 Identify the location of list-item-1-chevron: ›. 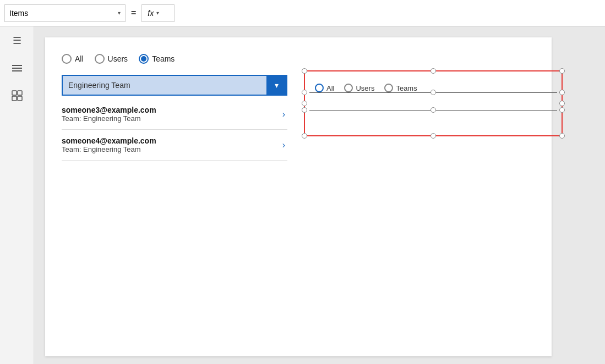
(285, 114).